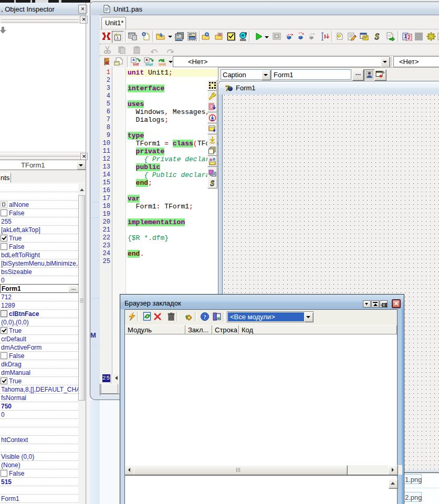 The image size is (439, 504). What do you see at coordinates (137, 64) in the screenshot?
I see `svg-text: Intf` at bounding box center [137, 64].